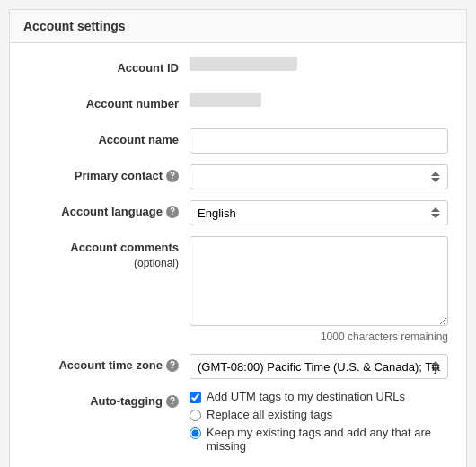  Describe the element at coordinates (319, 281) in the screenshot. I see `account-comments-textarea` at that location.